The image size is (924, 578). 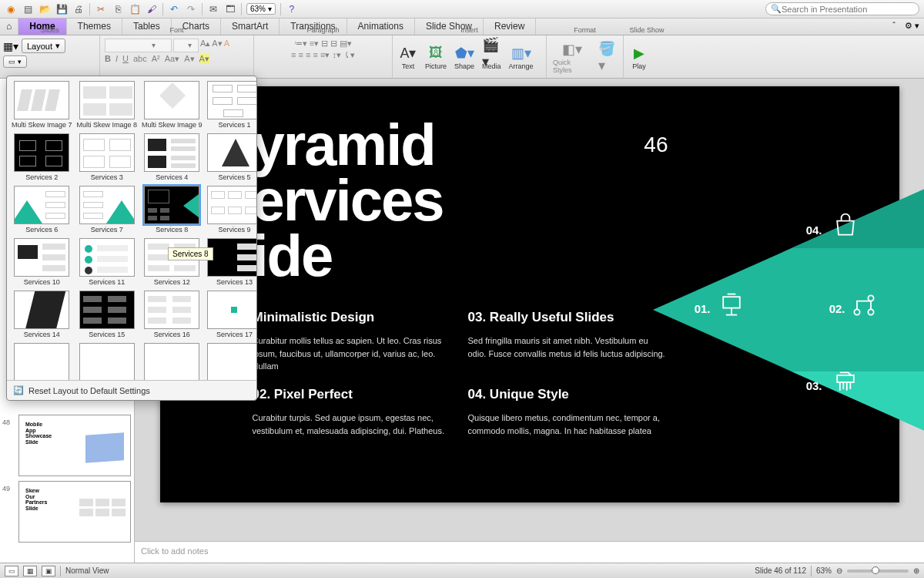 What do you see at coordinates (231, 262) in the screenshot?
I see `layout-item: Services 13` at bounding box center [231, 262].